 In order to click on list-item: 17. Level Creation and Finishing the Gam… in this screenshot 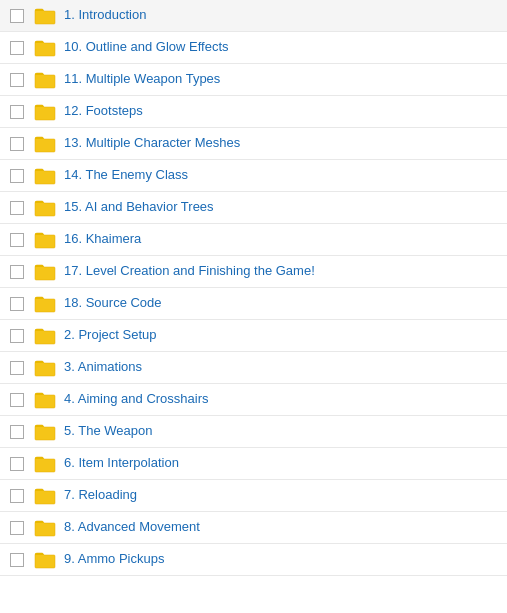, I will do `click(254, 272)`.